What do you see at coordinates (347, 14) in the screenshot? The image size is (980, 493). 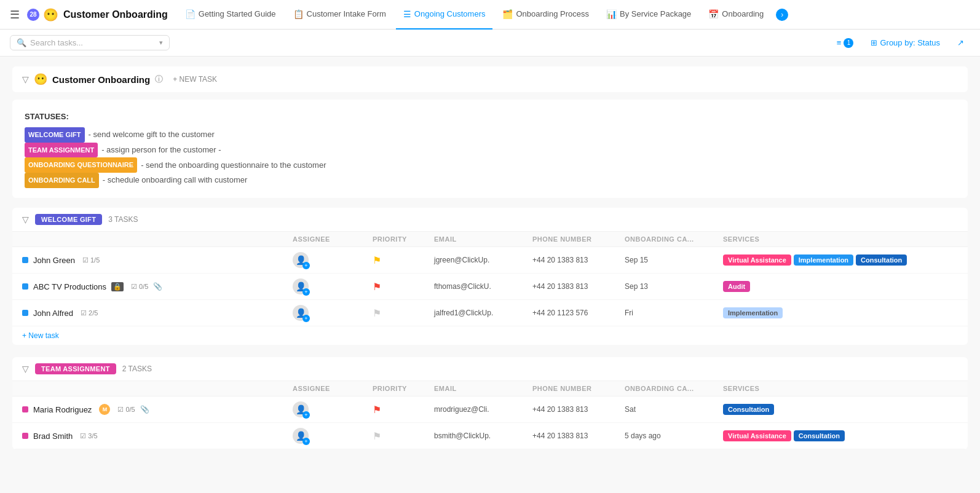 I see `tab-label-intake-form: Customer Intake Form` at bounding box center [347, 14].